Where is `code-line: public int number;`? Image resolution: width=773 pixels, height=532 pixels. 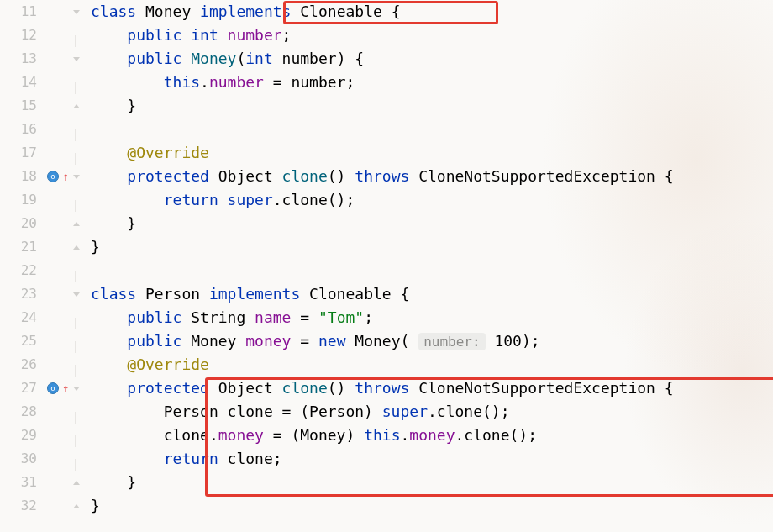 code-line: public int number; is located at coordinates (432, 35).